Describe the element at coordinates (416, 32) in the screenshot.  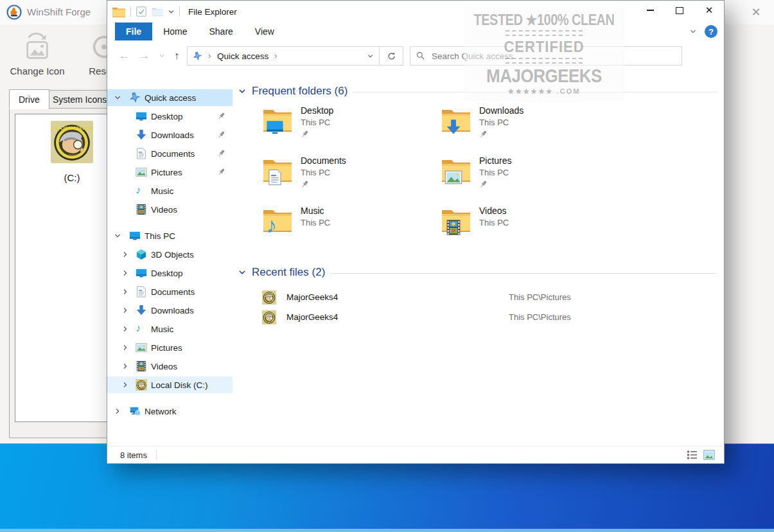
I see `ribbon-tabs: File Home Share View` at that location.